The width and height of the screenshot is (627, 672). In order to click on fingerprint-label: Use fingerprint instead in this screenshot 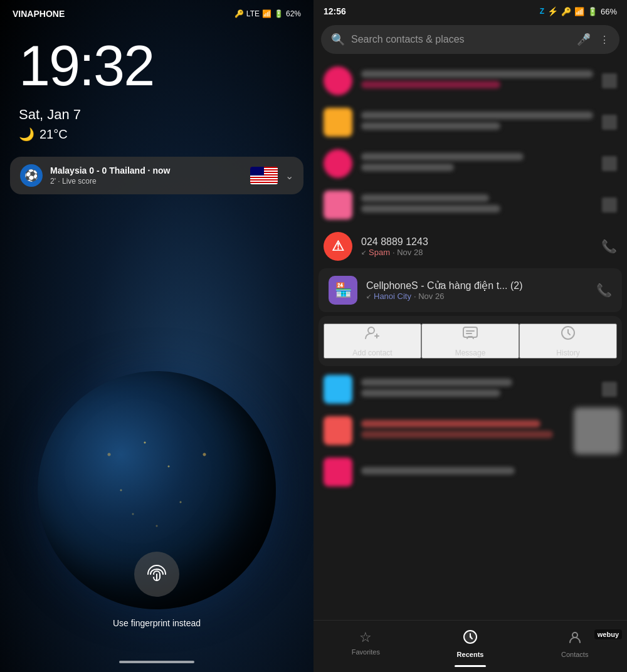, I will do `click(157, 623)`.